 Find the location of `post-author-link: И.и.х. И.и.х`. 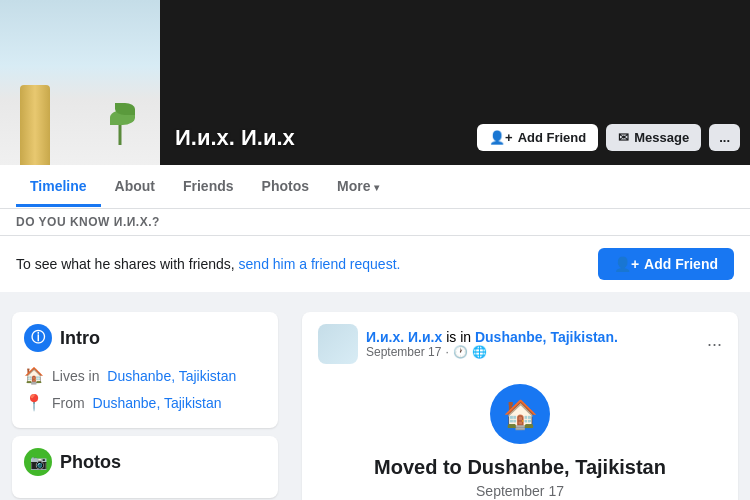

post-author-link: И.и.х. И.и.х is located at coordinates (406, 337).